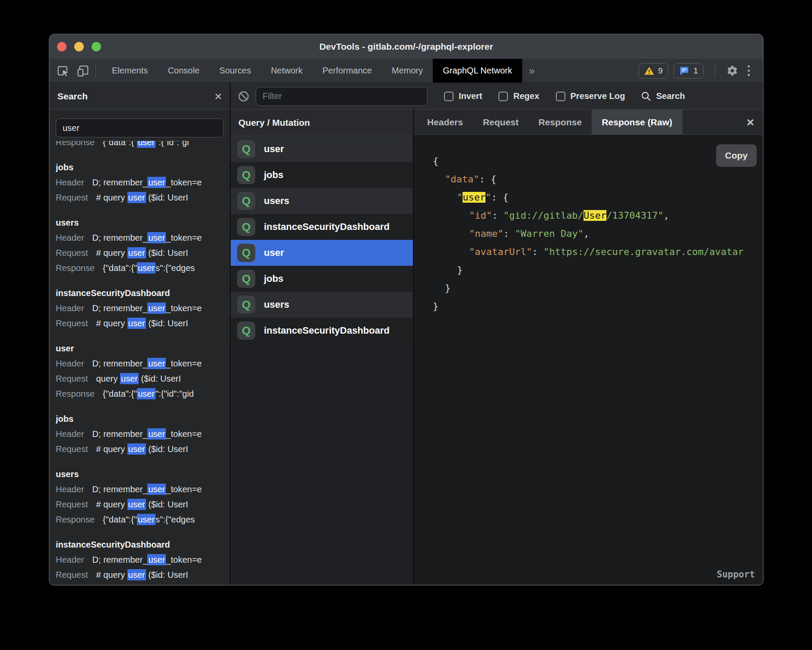 The height and width of the screenshot is (650, 812). What do you see at coordinates (543, 215) in the screenshot?
I see `json-token: "gid://gitlab/` at bounding box center [543, 215].